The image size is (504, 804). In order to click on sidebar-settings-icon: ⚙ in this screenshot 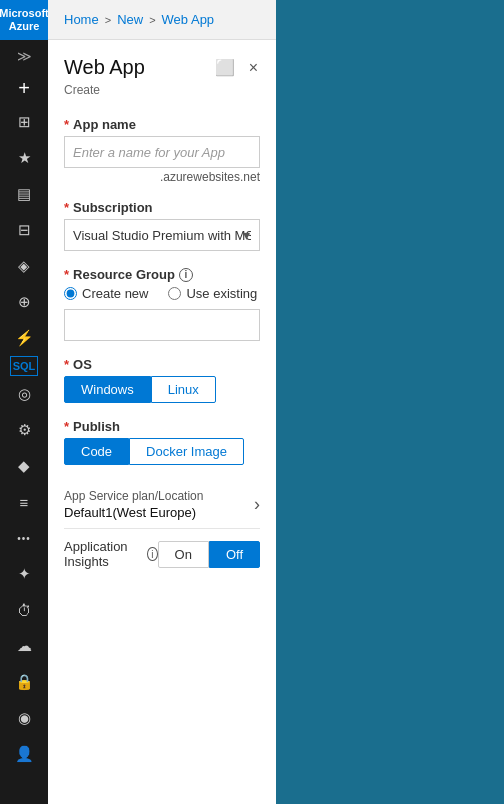, I will do `click(24, 430)`.